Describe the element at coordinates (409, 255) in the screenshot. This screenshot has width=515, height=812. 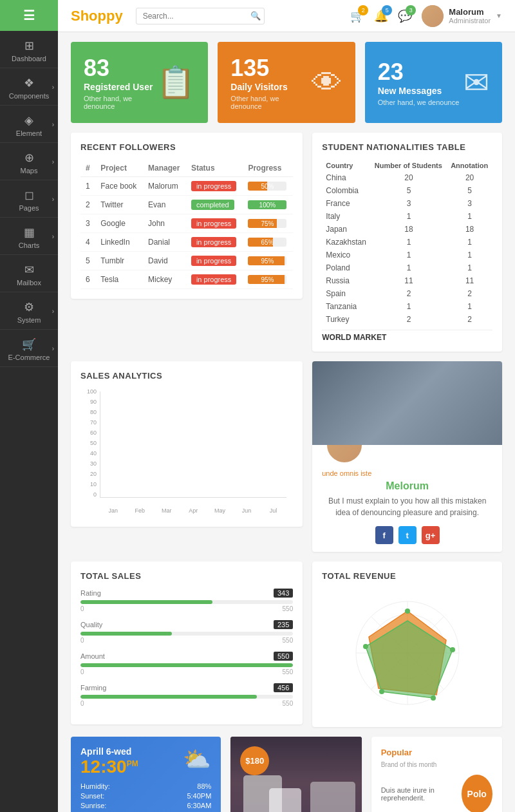
I see `nat-students: 1` at that location.